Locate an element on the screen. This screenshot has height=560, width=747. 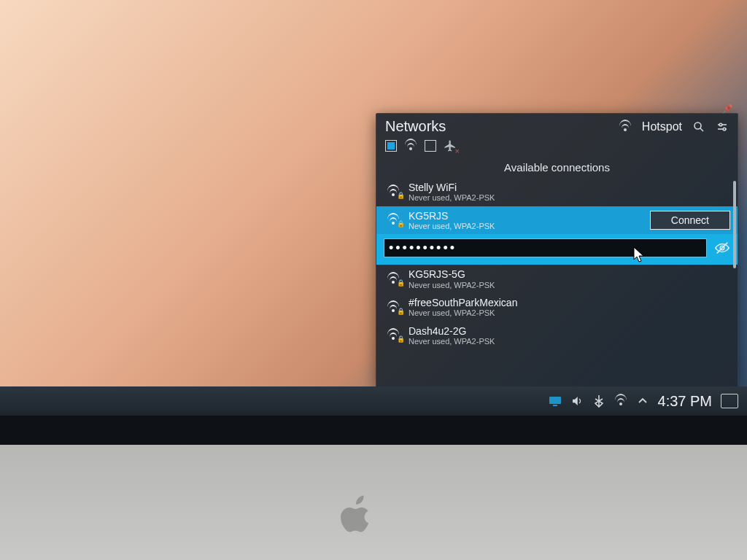
tray-chevron-up-icon is located at coordinates (643, 401).